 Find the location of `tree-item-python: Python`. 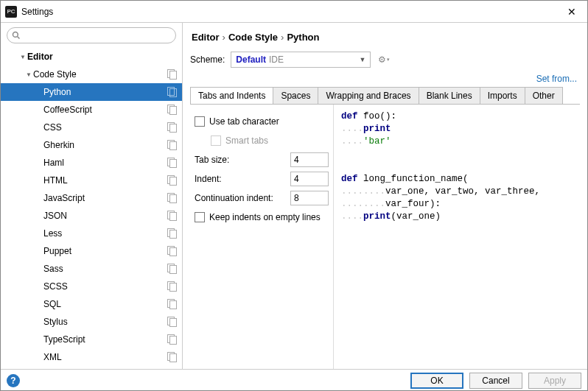

tree-item-python: Python is located at coordinates (91, 92).